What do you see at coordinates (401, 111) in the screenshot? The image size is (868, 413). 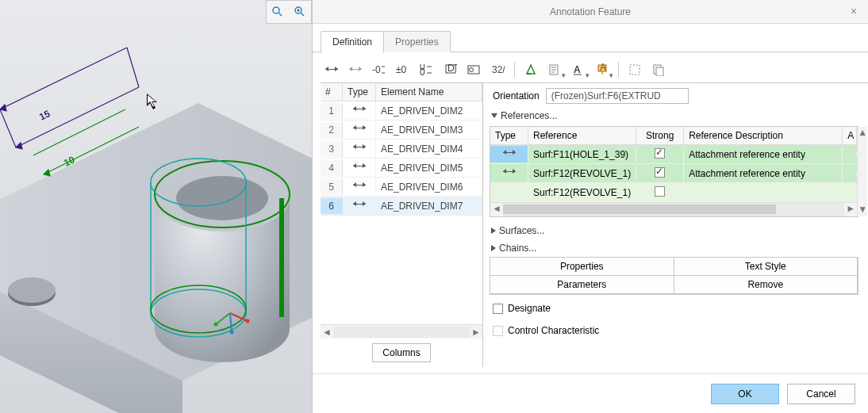 I see `element-row: 1AE_DRIVEN_DIM2` at bounding box center [401, 111].